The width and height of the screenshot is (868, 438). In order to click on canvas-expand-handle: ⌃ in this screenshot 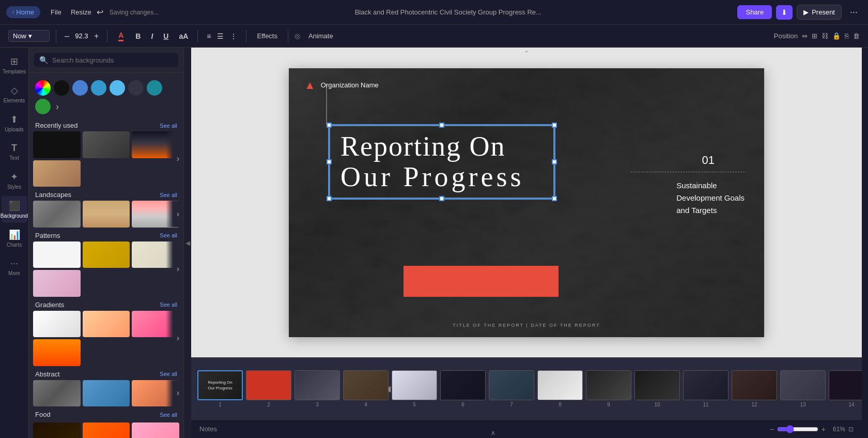, I will do `click(526, 53)`.